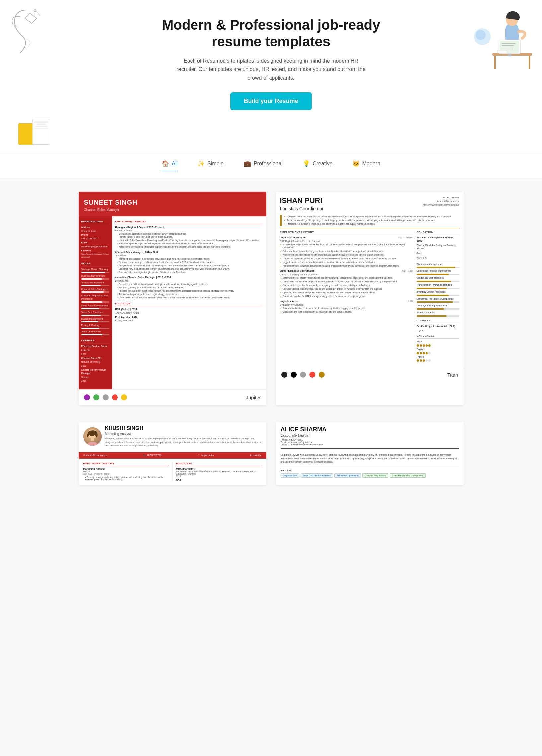  What do you see at coordinates (271, 101) in the screenshot?
I see `build-resume-button: Build your Resume` at bounding box center [271, 101].